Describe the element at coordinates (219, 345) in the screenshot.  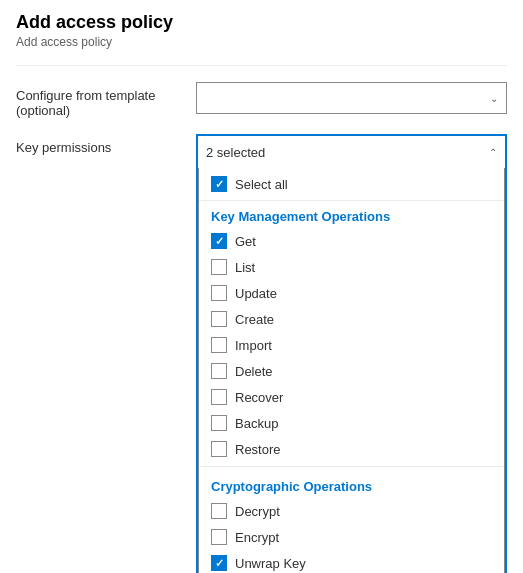
I see `import-checkbox` at that location.